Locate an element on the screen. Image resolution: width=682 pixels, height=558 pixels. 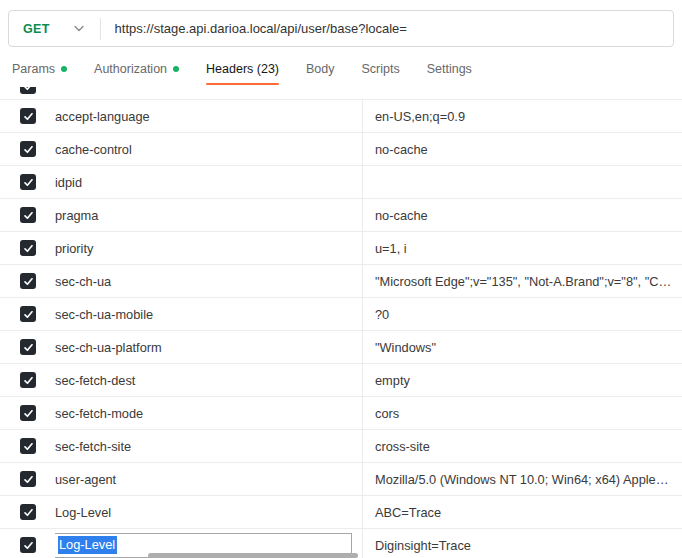
url-bar: GET is located at coordinates (341, 28).